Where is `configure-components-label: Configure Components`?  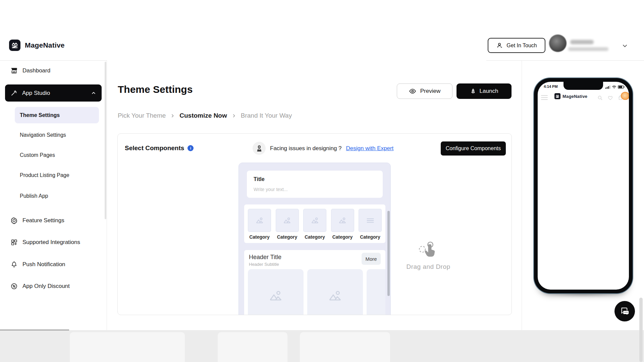 configure-components-label: Configure Components is located at coordinates (474, 148).